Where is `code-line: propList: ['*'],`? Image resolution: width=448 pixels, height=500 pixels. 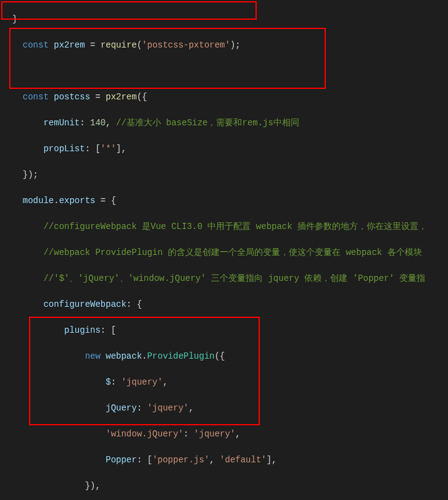
code-line: propList: ['*'], is located at coordinates (228, 149).